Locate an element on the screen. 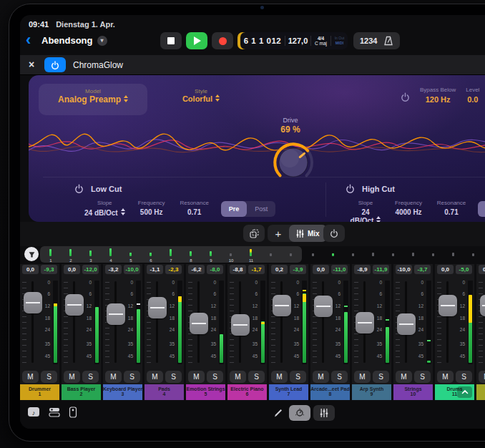  loop-browser-icon: ♪ is located at coordinates (34, 414).